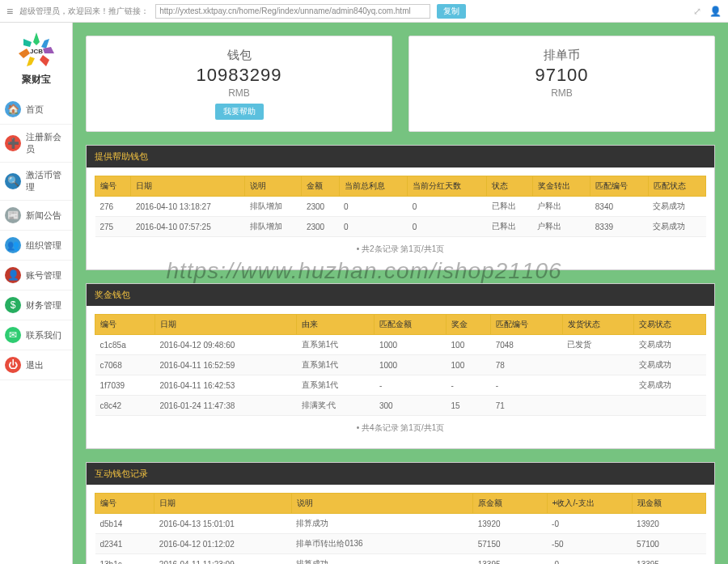 This screenshot has height=564, width=728. I want to click on cell, so click(670, 406).